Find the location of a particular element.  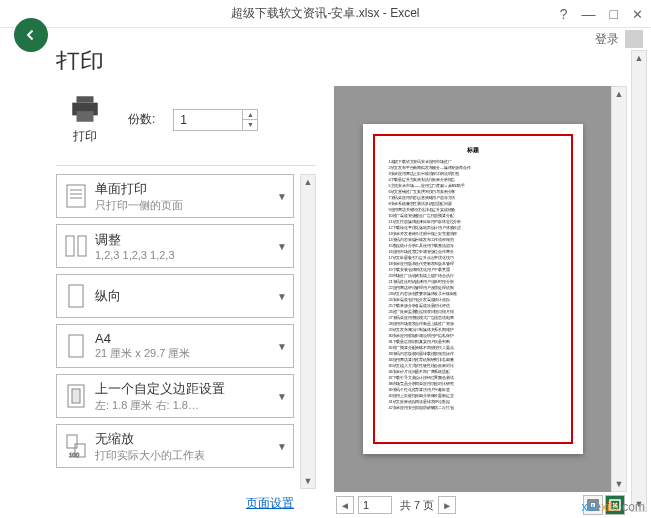

option-text: 上一个自定义边距设置 左: 1.8 厘米 右: 1.8… is located at coordinates (184, 396).